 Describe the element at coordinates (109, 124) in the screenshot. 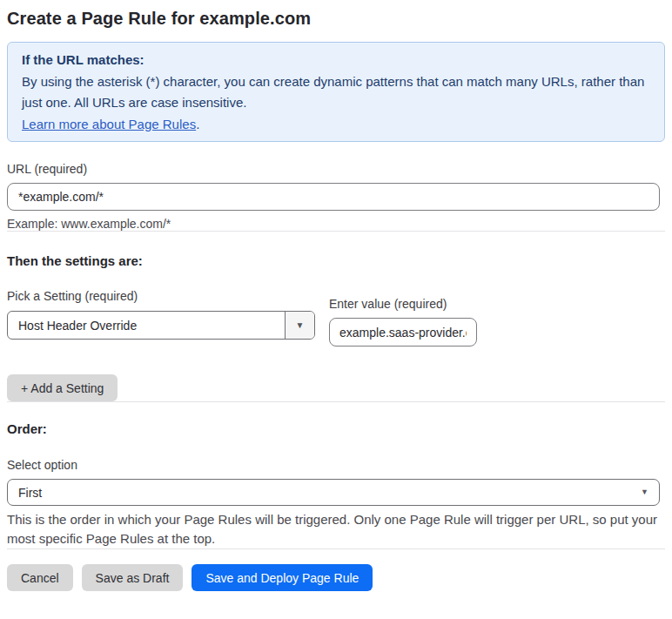

I see `learn-more-link: Learn more about Page Rules` at that location.